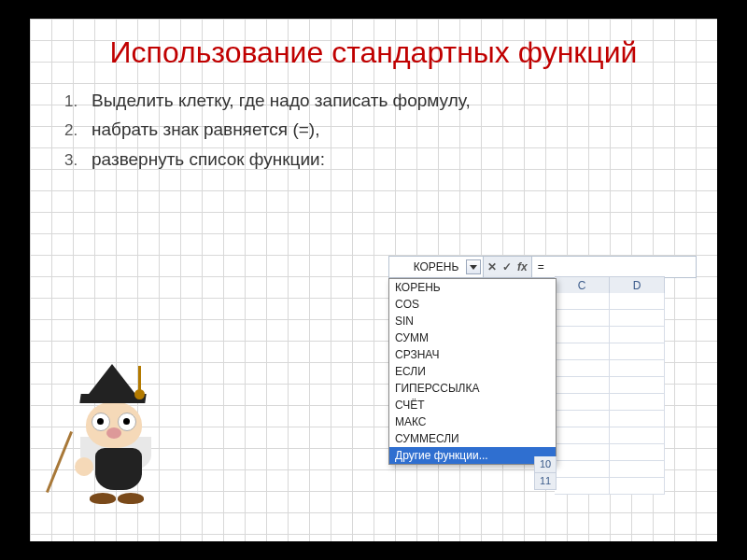 This screenshot has height=560, width=747. Describe the element at coordinates (386, 159) in the screenshot. I see `step-item: развернуть список функции:` at that location.